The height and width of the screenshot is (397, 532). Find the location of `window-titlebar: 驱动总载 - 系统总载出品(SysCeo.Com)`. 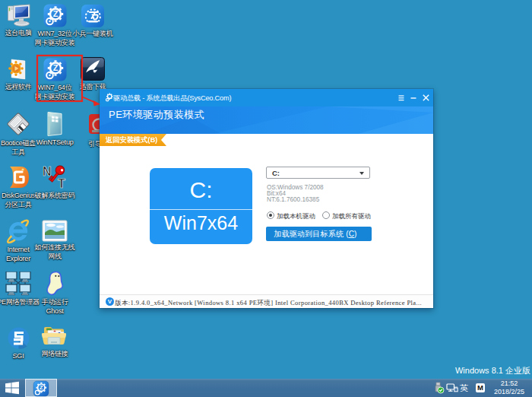

window-titlebar: 驱动总载 - 系统总载出品(SysCeo.Com) is located at coordinates (266, 97).